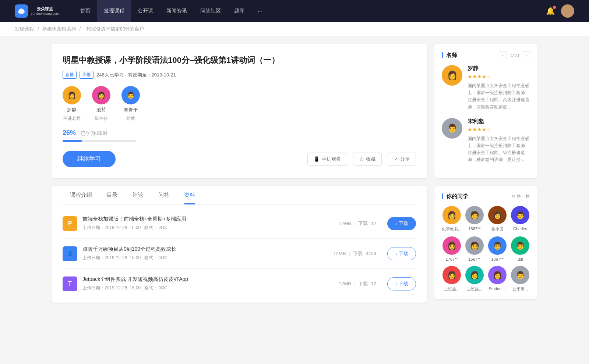  I want to click on breadcrumb: 发现课程 / 新媒体营销系列 / 销冠修炼术搞定80%的客户, so click(294, 29).